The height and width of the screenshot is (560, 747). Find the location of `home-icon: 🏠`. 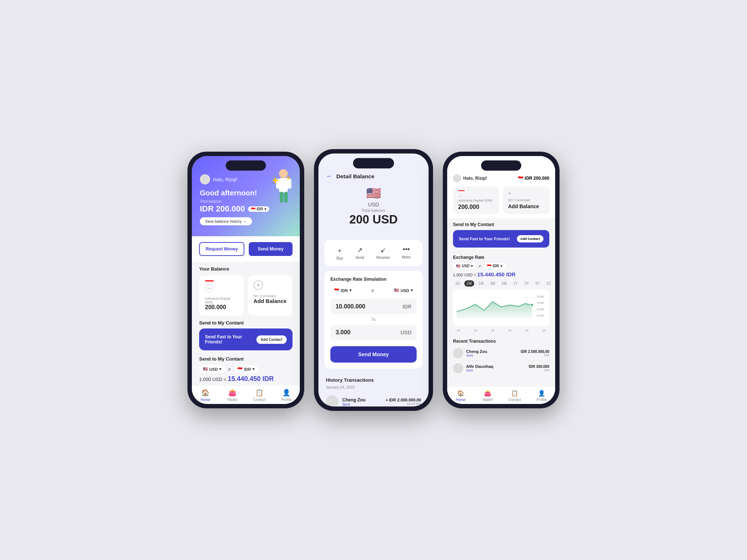

home-icon: 🏠 is located at coordinates (205, 393).